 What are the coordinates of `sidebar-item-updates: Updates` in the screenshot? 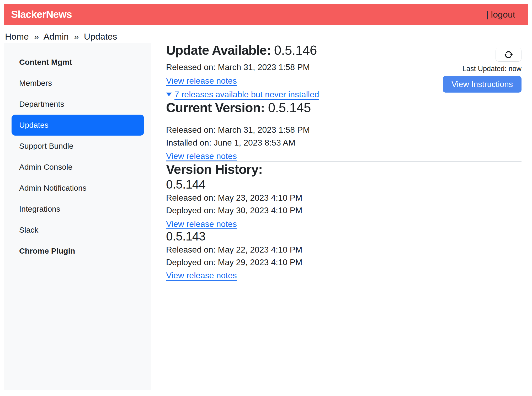 It's located at (78, 125).